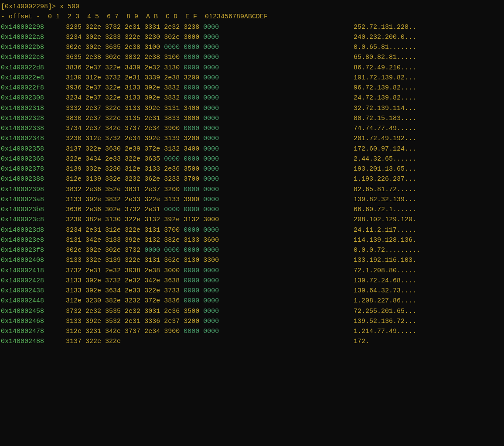 The image size is (504, 446). Describe the element at coordinates (252, 149) in the screenshot. I see `table-row: 0x140002358 3137 322e 3630 2e39 372e 313…` at that location.